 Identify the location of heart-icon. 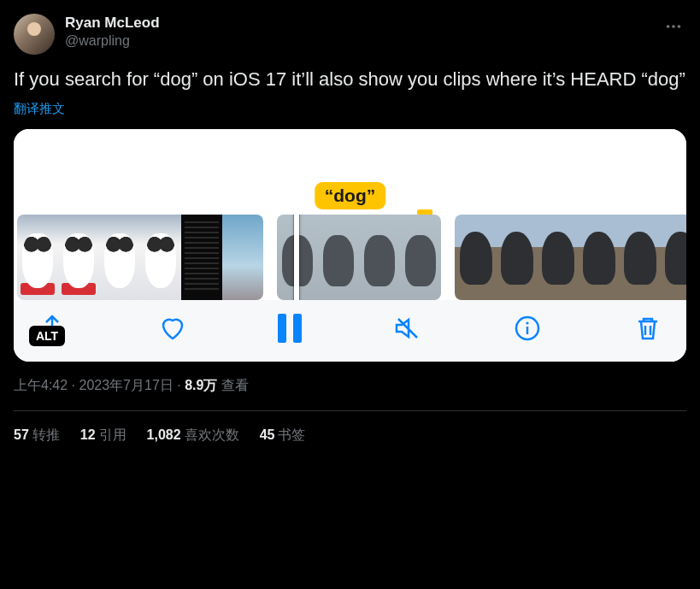
(173, 328).